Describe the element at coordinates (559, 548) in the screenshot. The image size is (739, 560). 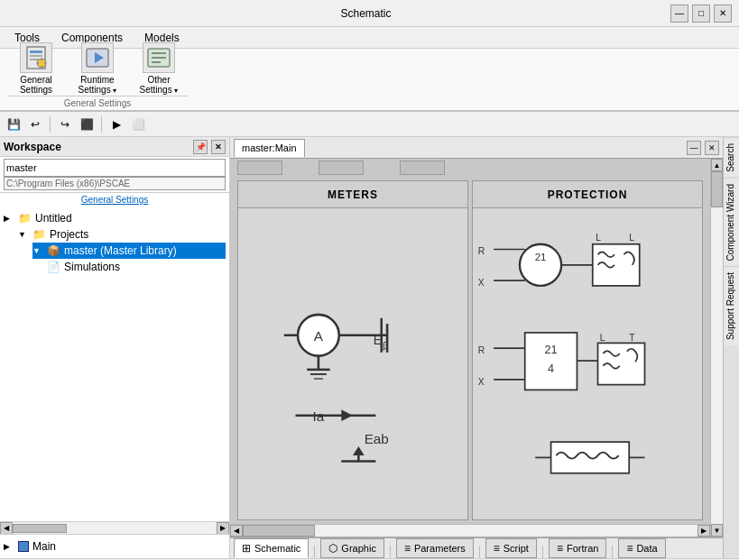
I see `fortran-tab-icon: ≡` at that location.